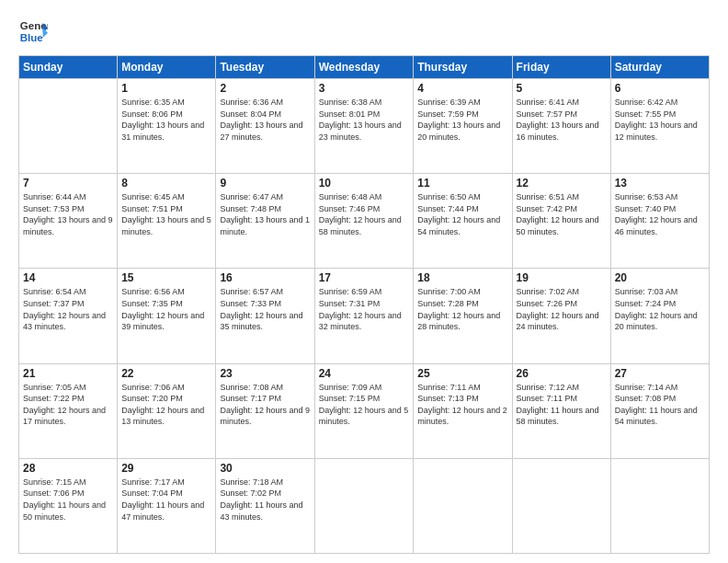 This screenshot has width=728, height=563. What do you see at coordinates (265, 316) in the screenshot?
I see `day-cell: 16Sunrise: 6:57 AM Sunset: 7:33 PM Dayli…` at bounding box center [265, 316].